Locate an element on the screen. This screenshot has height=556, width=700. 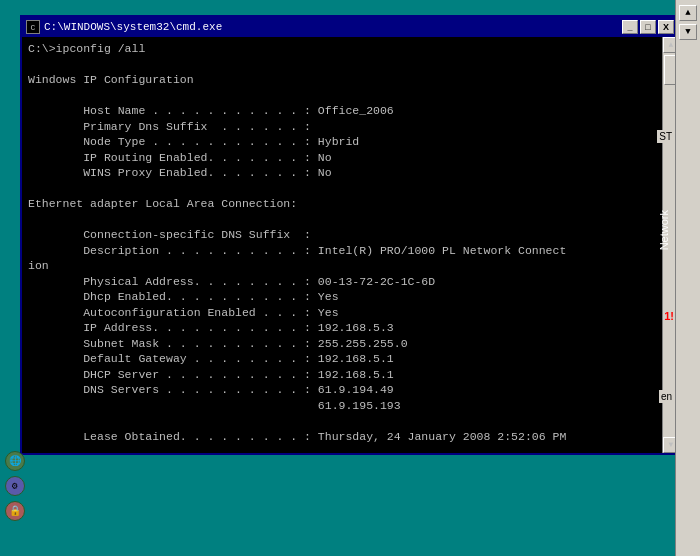
panel-button-1: ▲ is located at coordinates (688, 13).